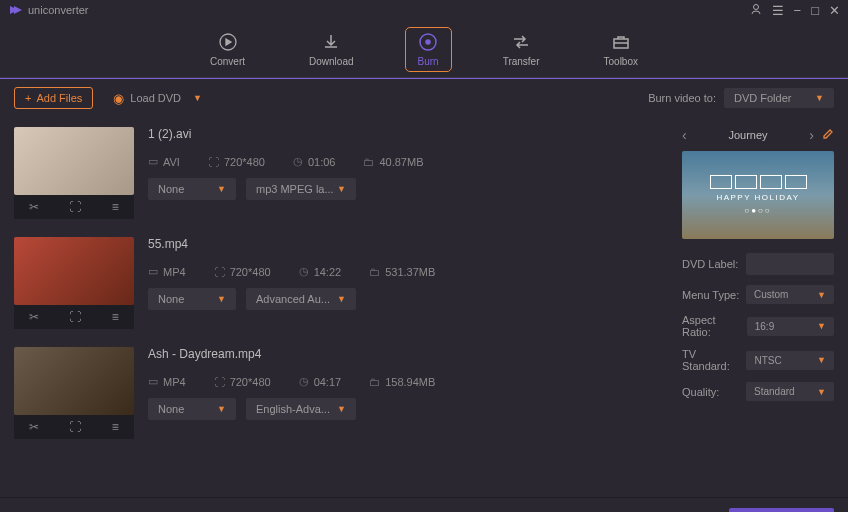  Describe the element at coordinates (621, 62) in the screenshot. I see `tab-label: Toolbox` at that location.